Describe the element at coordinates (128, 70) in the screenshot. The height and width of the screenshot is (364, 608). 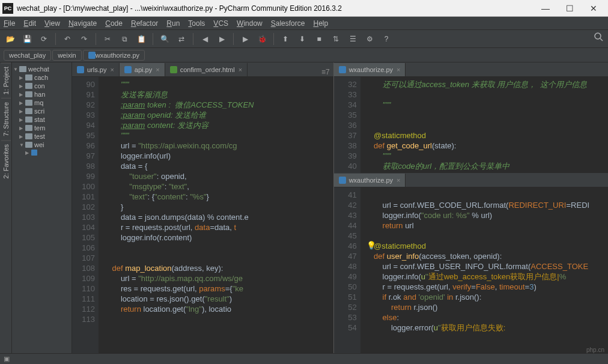
I see `python-icon` at that location.